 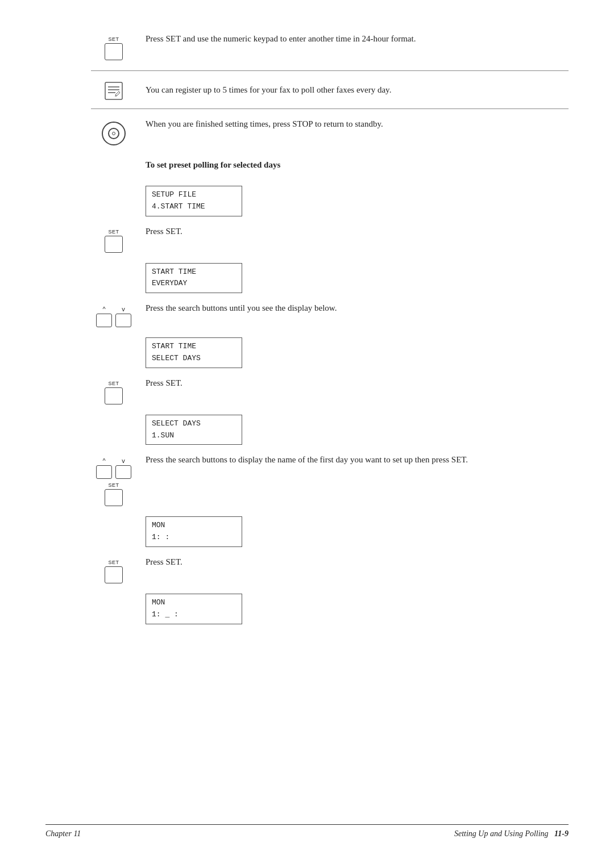 What do you see at coordinates (104, 316) in the screenshot?
I see `up-arrow-button: ^` at bounding box center [104, 316].